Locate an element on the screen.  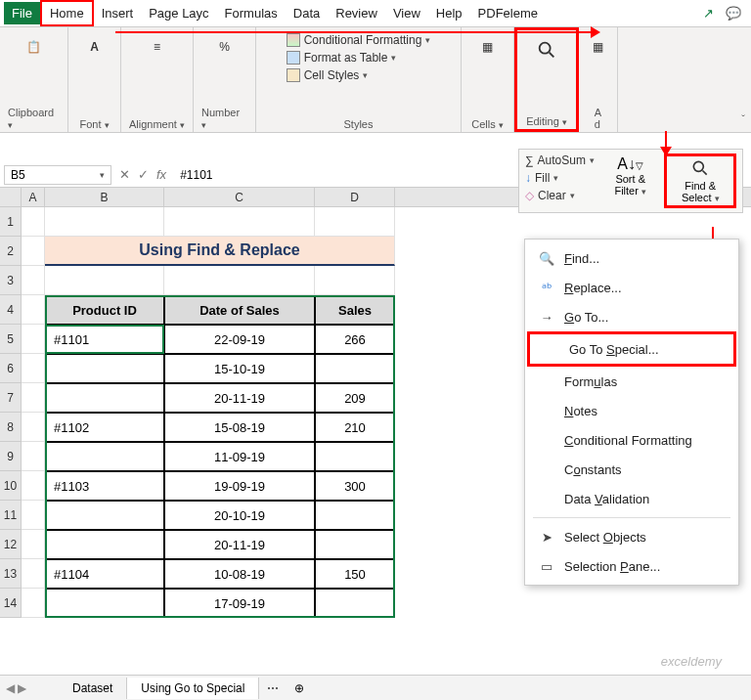
col-header-a: A is located at coordinates (33, 197).